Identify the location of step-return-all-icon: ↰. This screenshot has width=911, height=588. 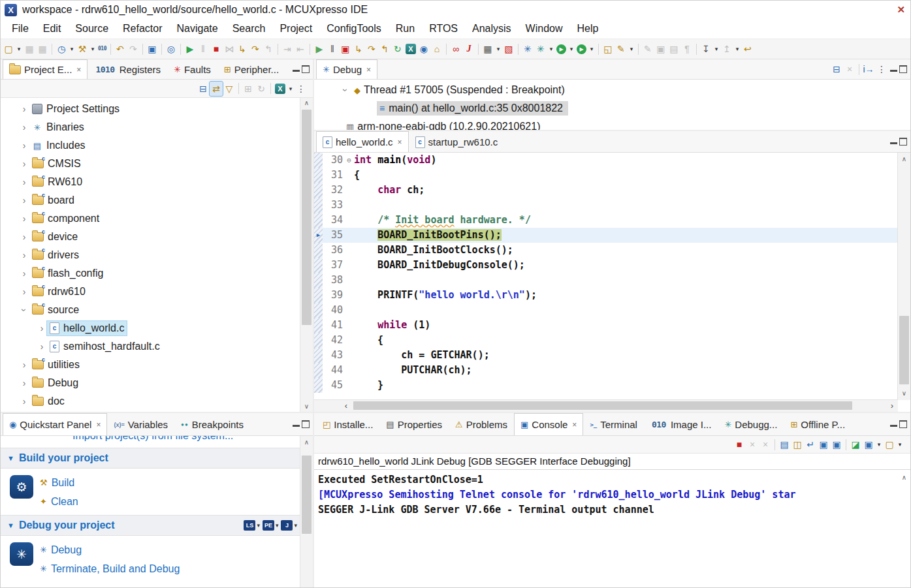
(385, 49).